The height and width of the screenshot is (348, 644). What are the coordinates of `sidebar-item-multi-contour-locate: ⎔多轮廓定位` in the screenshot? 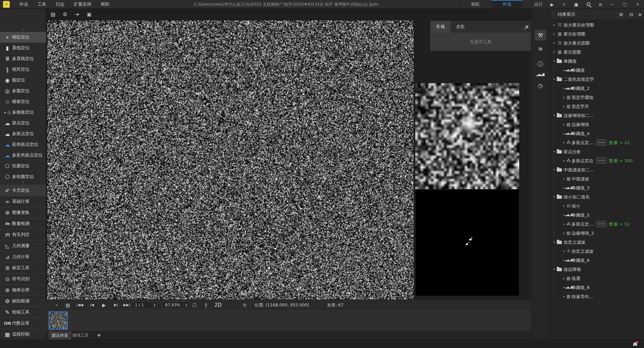 It's located at (23, 176).